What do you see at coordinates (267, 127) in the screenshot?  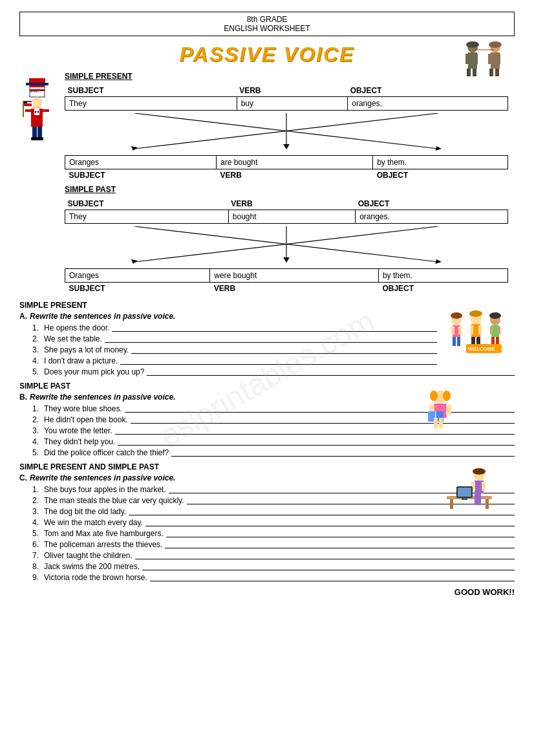 I see `simple-present-block: ★★★ SIMPLE PRESENT SUBJECT VERB OBJECT T…` at bounding box center [267, 127].